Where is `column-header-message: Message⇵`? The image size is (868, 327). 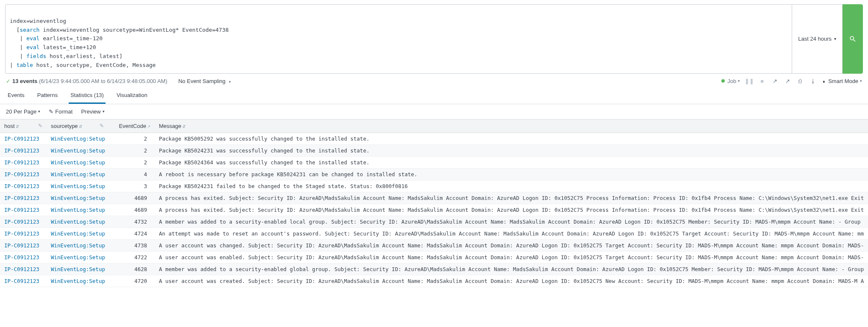 column-header-message: Message⇵ is located at coordinates (511, 126).